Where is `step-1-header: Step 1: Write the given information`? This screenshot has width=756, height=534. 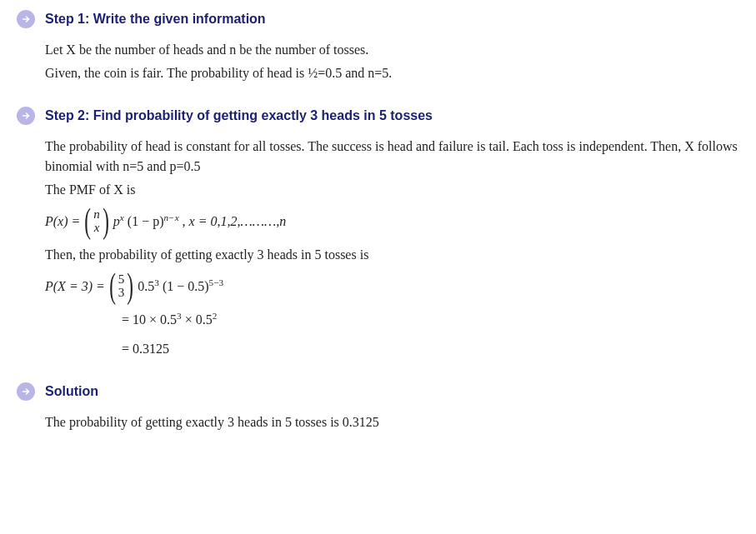
step-1-header: Step 1: Write the given information is located at coordinates (378, 19).